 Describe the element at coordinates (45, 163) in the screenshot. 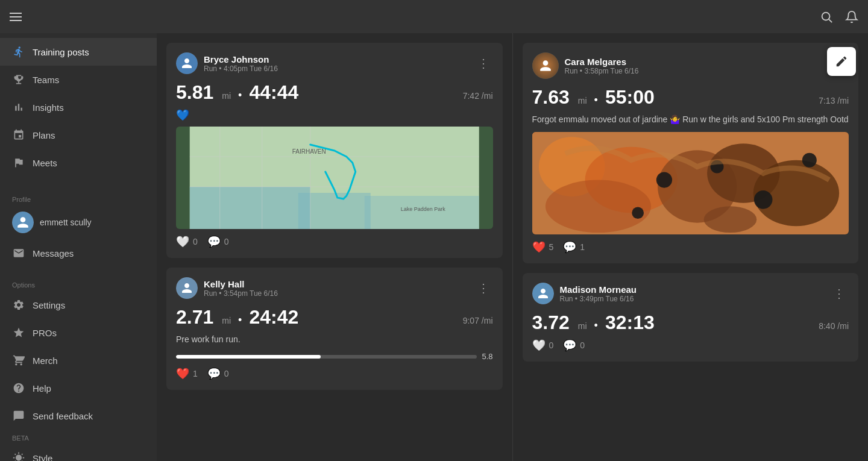

I see `sidebar-item-label: Meets` at that location.